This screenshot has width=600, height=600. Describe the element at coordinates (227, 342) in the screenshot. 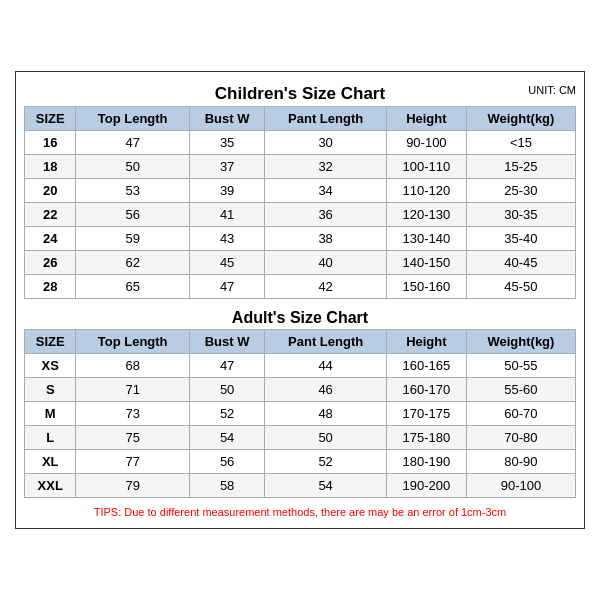

I see `adult-col-bust: Bust W` at that location.